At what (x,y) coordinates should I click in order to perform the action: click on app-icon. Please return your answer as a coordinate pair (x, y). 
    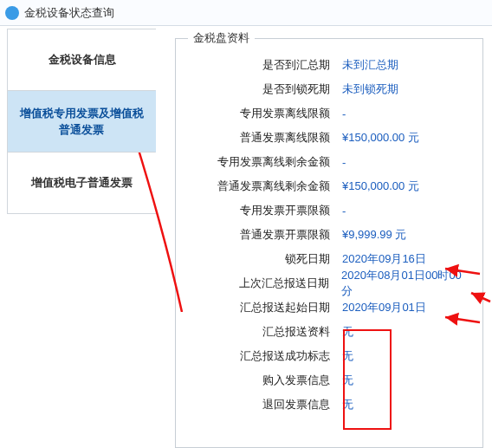
    Looking at the image, I should click on (12, 13).